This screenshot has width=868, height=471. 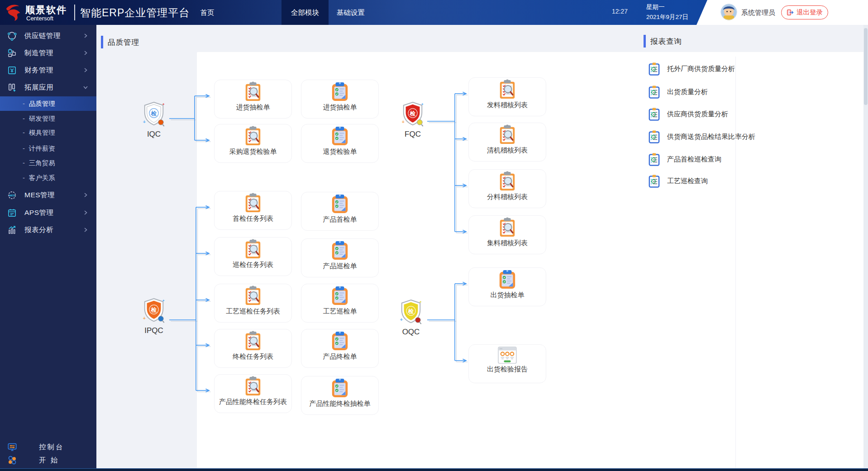 I want to click on flow-shield-oqc: 检 ✦ + OQC, so click(x=411, y=318).